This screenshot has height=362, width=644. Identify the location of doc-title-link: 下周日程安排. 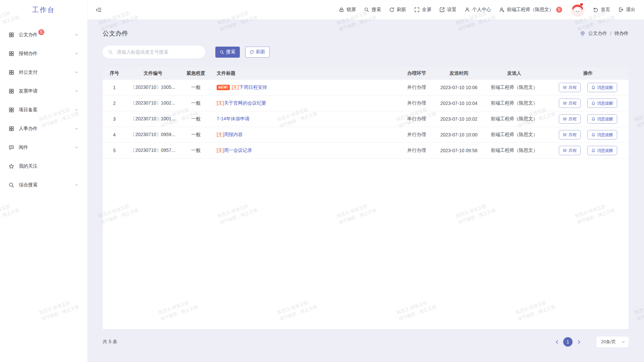
(253, 87).